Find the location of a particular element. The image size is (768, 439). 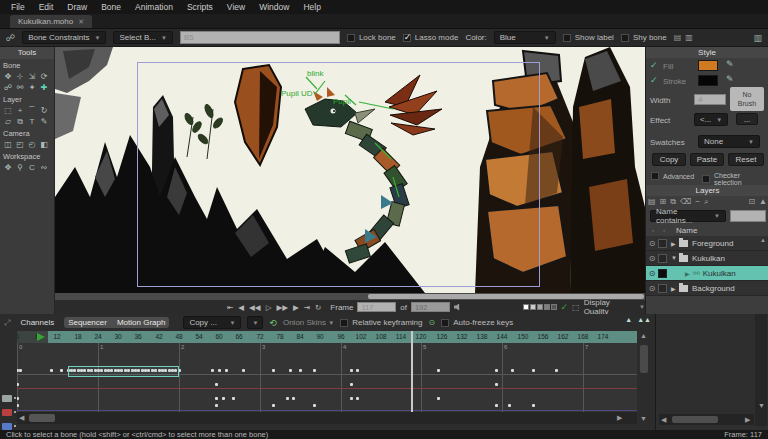

layer-row-foreground-0: ⊙▶Foreground is located at coordinates (707, 244).